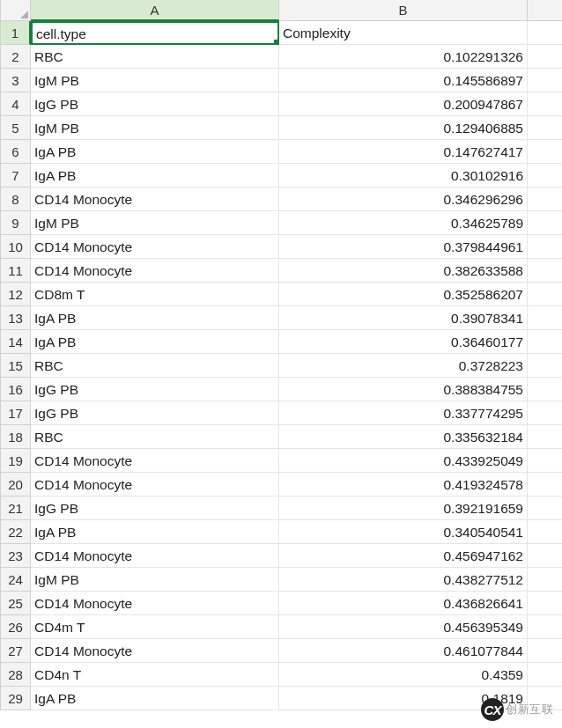  What do you see at coordinates (403, 509) in the screenshot?
I see `cell: 0.392191659` at bounding box center [403, 509].